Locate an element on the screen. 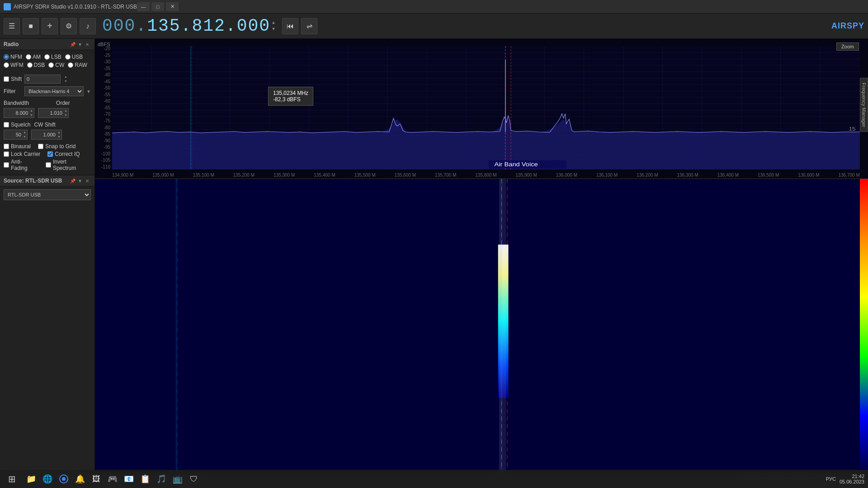 The width and height of the screenshot is (868, 488). taskbar-app4: 📧 is located at coordinates (129, 479).